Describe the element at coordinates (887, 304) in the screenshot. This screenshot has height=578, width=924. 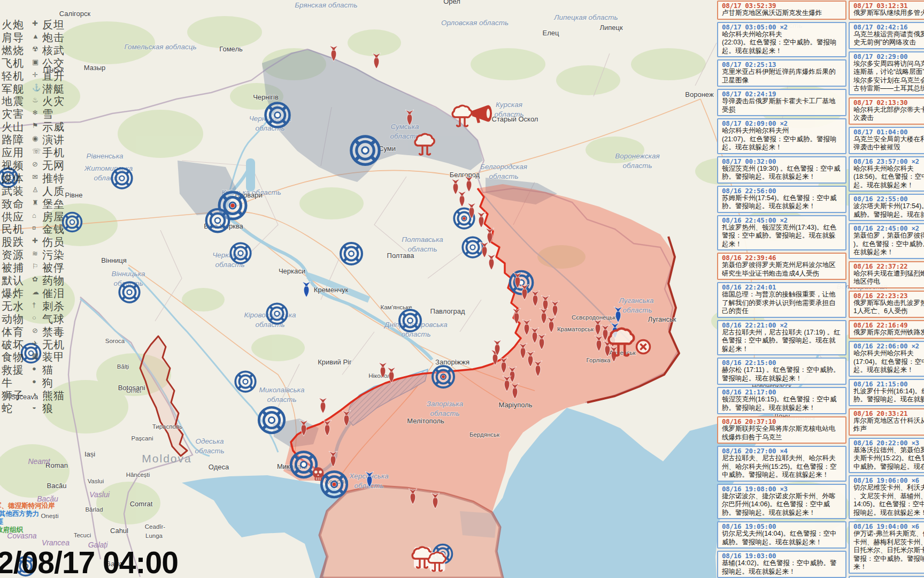
I see `event-card: 08/16 22:23:23俄罗斯军队炮击扎波罗热地区， 1人死亡、6人受伤` at that location.